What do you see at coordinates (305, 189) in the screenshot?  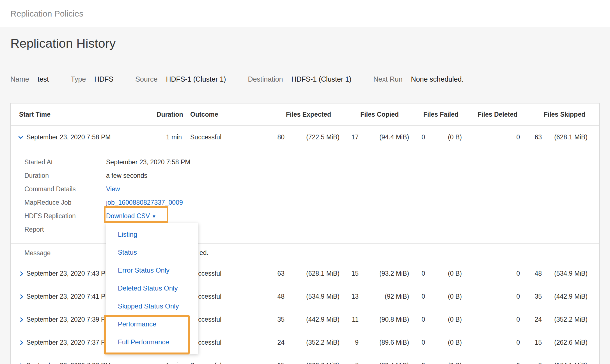 I see `detail-row-command-details: Command Details View` at bounding box center [305, 189].